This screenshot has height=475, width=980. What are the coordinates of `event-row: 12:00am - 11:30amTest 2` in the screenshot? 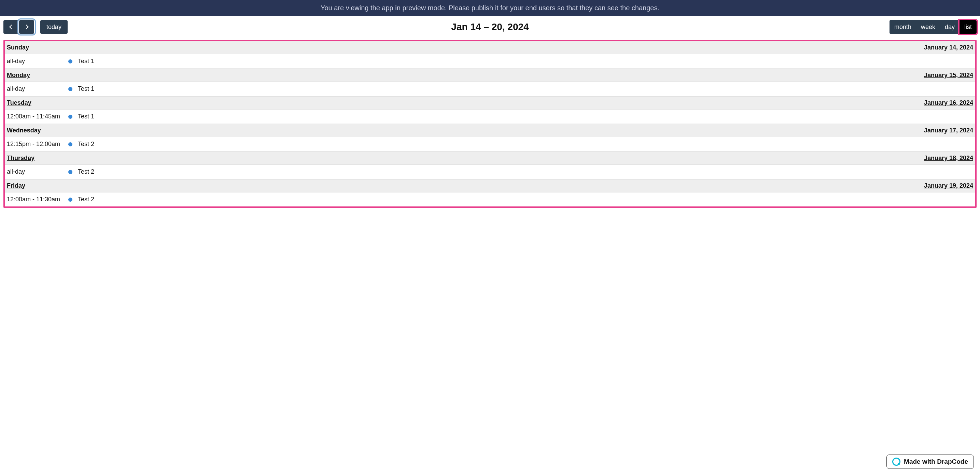 It's located at (490, 199).